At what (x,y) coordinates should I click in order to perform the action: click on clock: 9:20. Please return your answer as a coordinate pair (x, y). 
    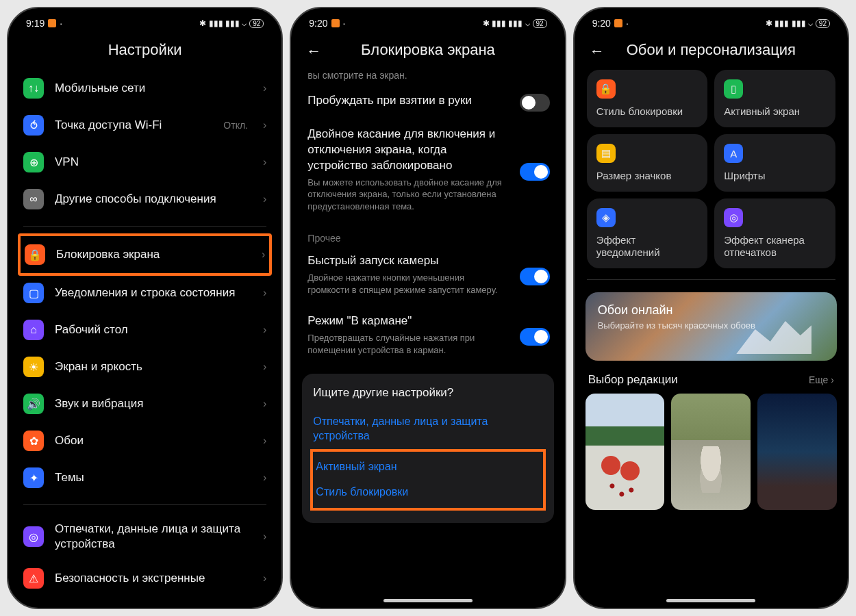
    Looking at the image, I should click on (601, 23).